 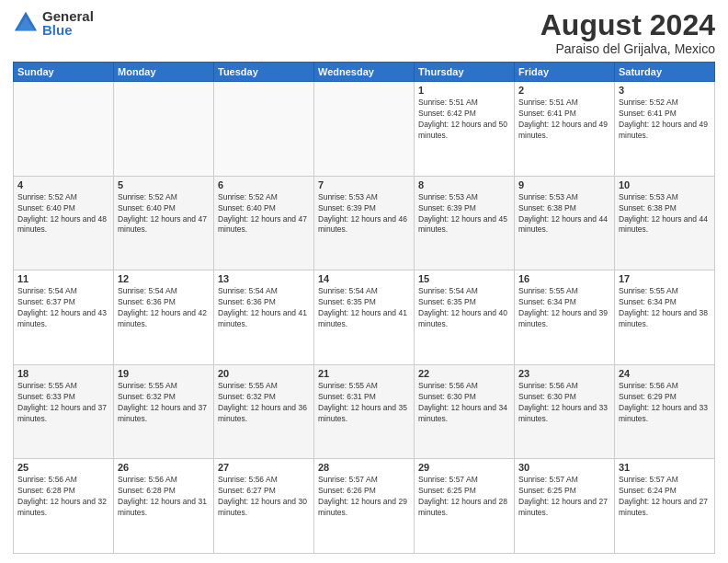 What do you see at coordinates (665, 90) in the screenshot?
I see `day-number: 3` at bounding box center [665, 90].